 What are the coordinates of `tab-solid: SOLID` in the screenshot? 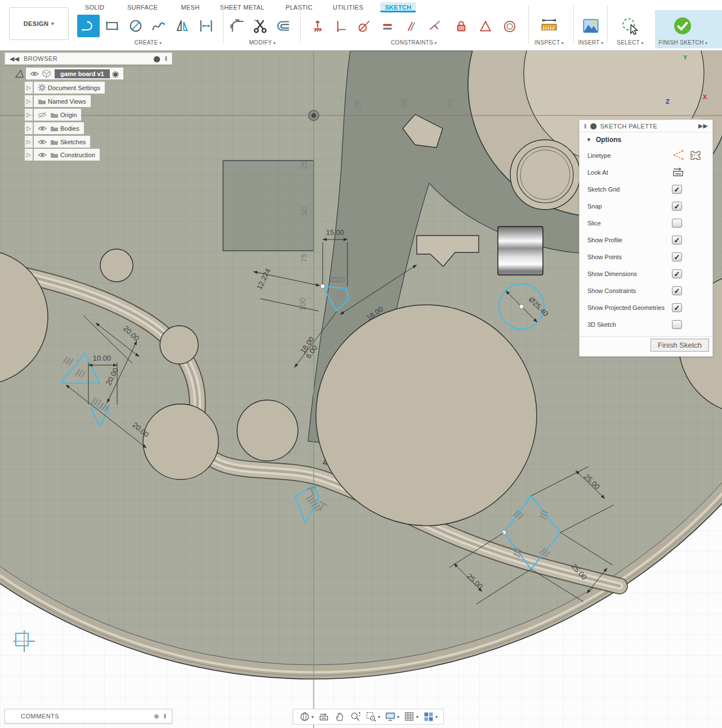 It's located at (95, 7).